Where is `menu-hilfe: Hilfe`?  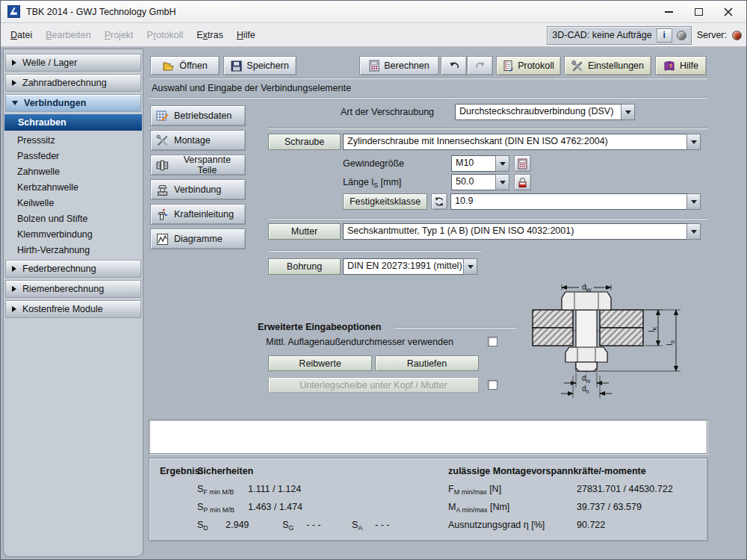 menu-hilfe: Hilfe is located at coordinates (247, 35).